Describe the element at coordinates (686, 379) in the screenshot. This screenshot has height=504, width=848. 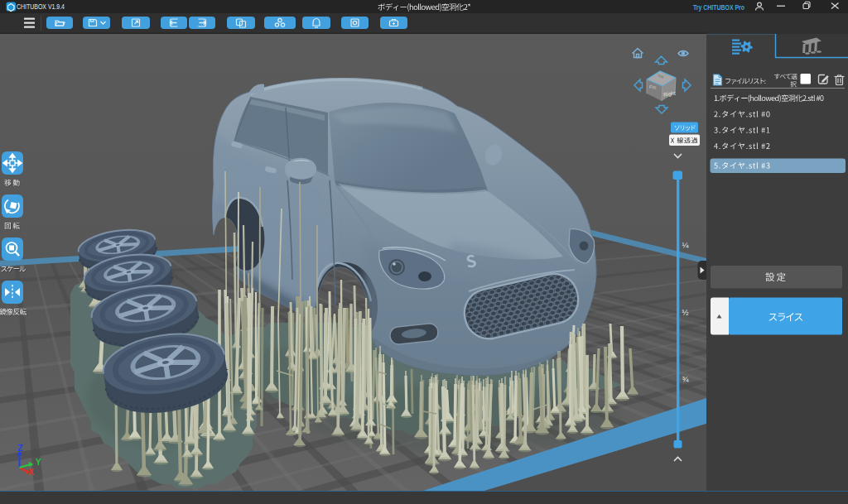
I see `svg-text: ¾` at that location.